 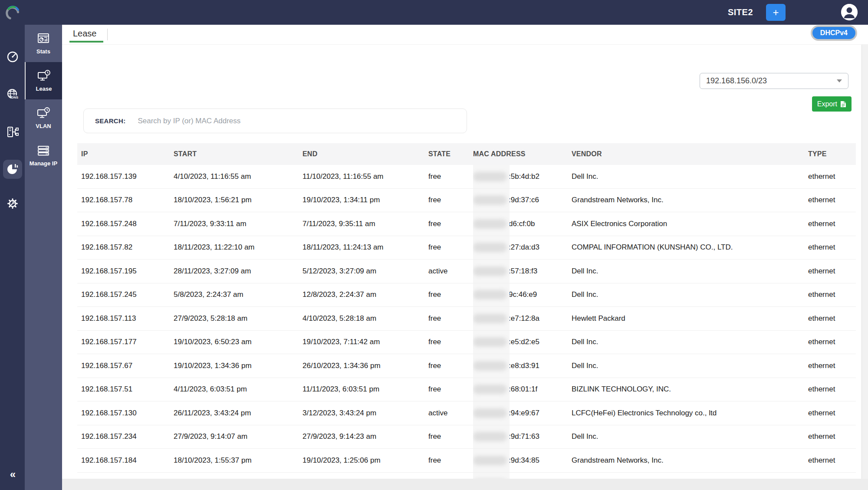 I want to click on mac-suffix: d6:cf:0b, so click(x=522, y=224).